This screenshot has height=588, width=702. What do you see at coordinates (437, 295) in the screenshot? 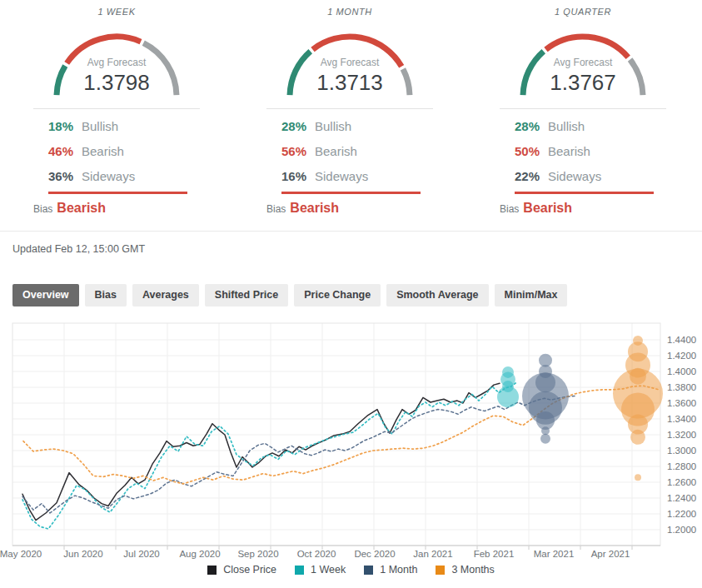
I see `tab-smooth-average: Smooth Average` at bounding box center [437, 295].